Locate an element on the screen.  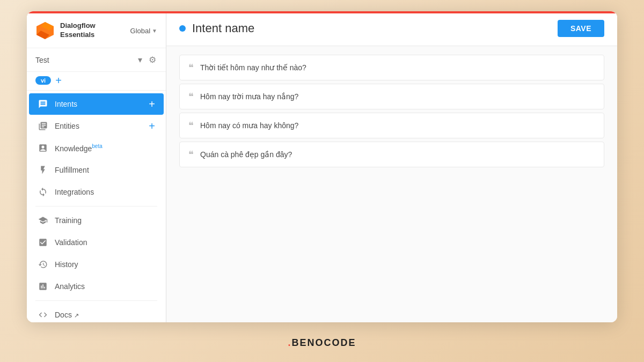
footer-brand: .BENOCODE is located at coordinates (322, 341).